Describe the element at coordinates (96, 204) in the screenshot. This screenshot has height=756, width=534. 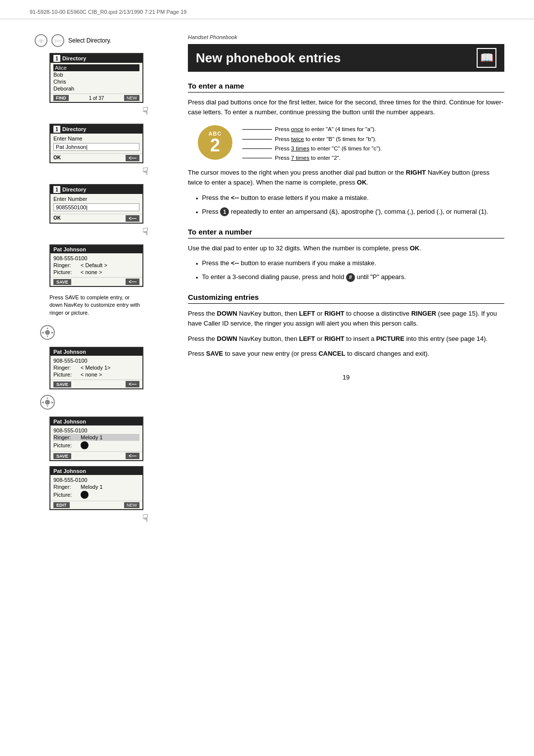
I see `screen3-body: Enter Number 9085550100|` at that location.